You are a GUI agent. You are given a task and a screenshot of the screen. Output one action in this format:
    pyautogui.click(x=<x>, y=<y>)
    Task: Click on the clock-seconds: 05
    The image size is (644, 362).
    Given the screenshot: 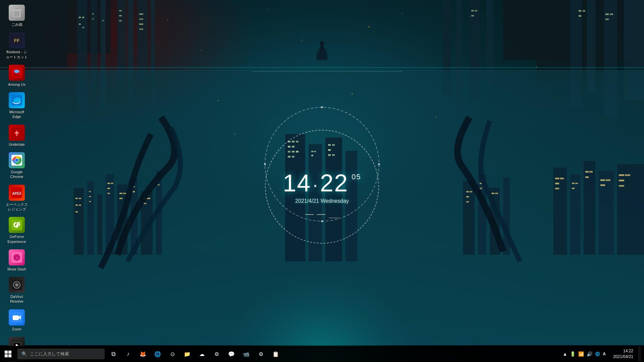 What is the action you would take?
    pyautogui.click(x=356, y=177)
    